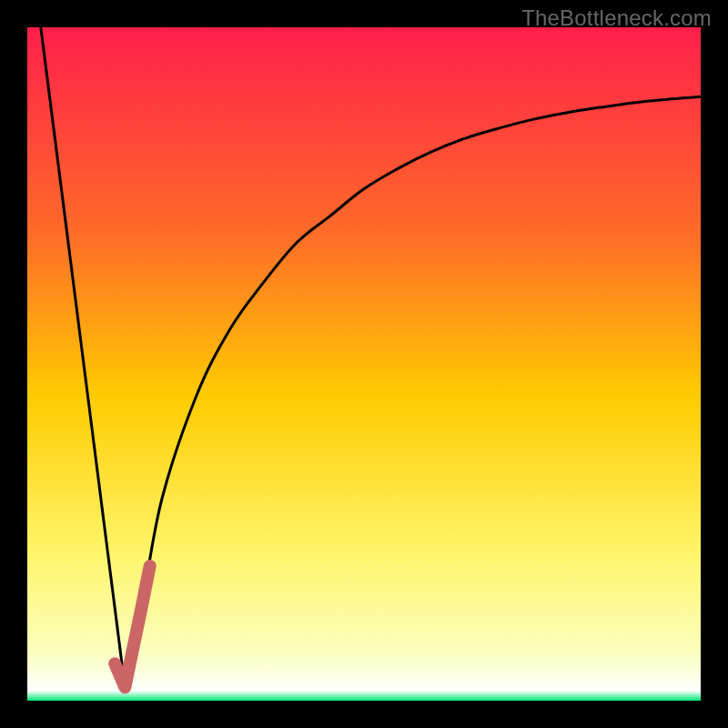 The height and width of the screenshot is (728, 728). What do you see at coordinates (617, 18) in the screenshot?
I see `watermark-text: TheBottleneck.com` at bounding box center [617, 18].